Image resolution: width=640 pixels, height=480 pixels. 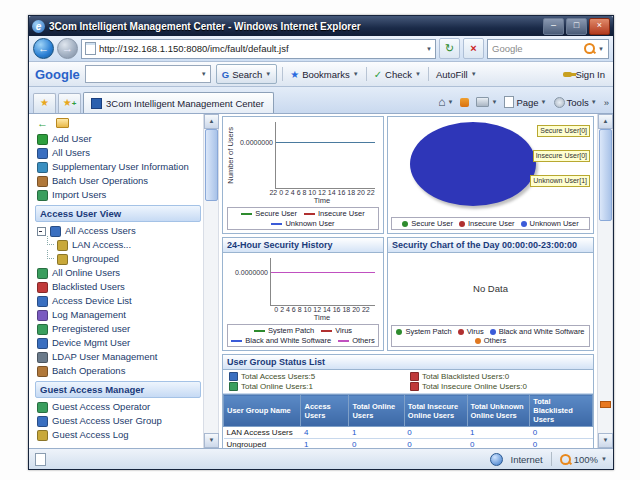 I want to click on x-axis-ticks: 0 2 4 6 8 10 12 14 16 18 20 22, so click(x=303, y=310).